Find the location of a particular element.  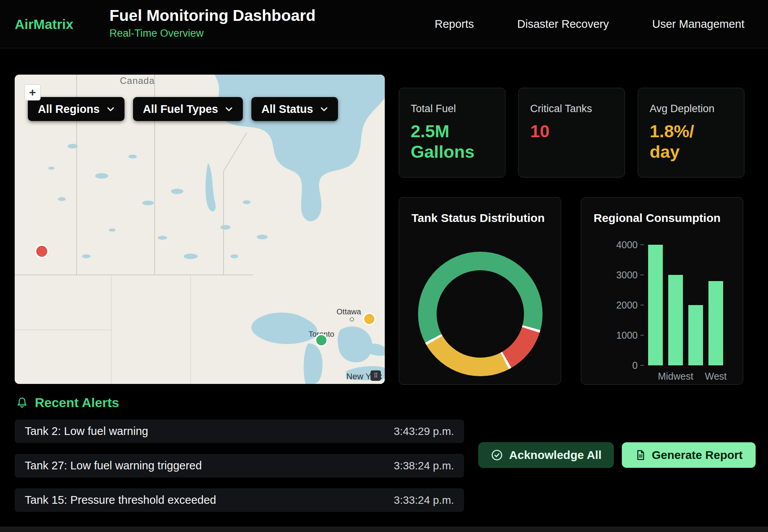

total-fuel-label: Total Fuel is located at coordinates (452, 109).